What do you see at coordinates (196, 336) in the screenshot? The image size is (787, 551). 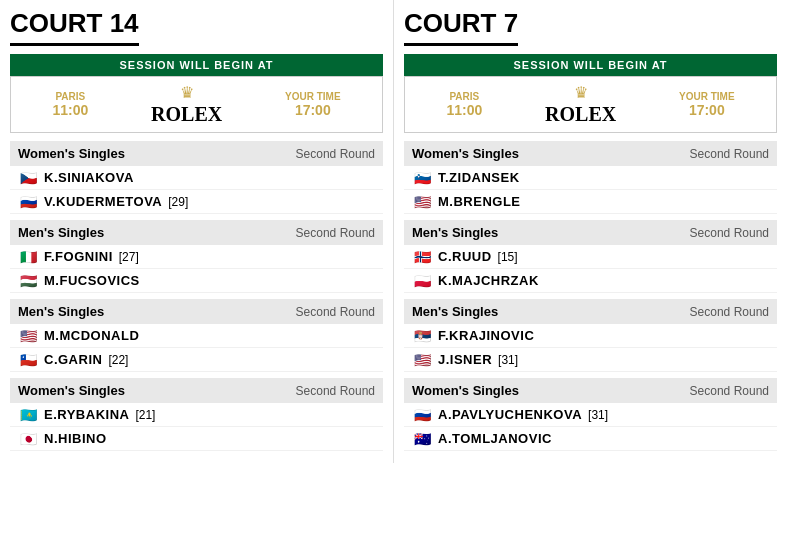 I see `match-group: Men's SinglesSecond Round🇺🇸M.MCDONALD🇨🇱C…` at bounding box center [196, 336].